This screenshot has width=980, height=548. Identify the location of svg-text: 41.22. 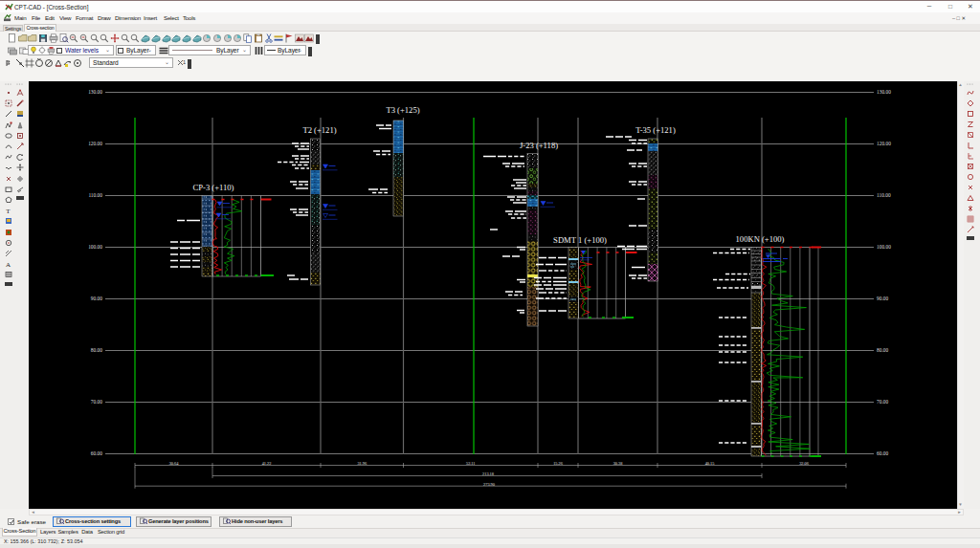
(267, 463).